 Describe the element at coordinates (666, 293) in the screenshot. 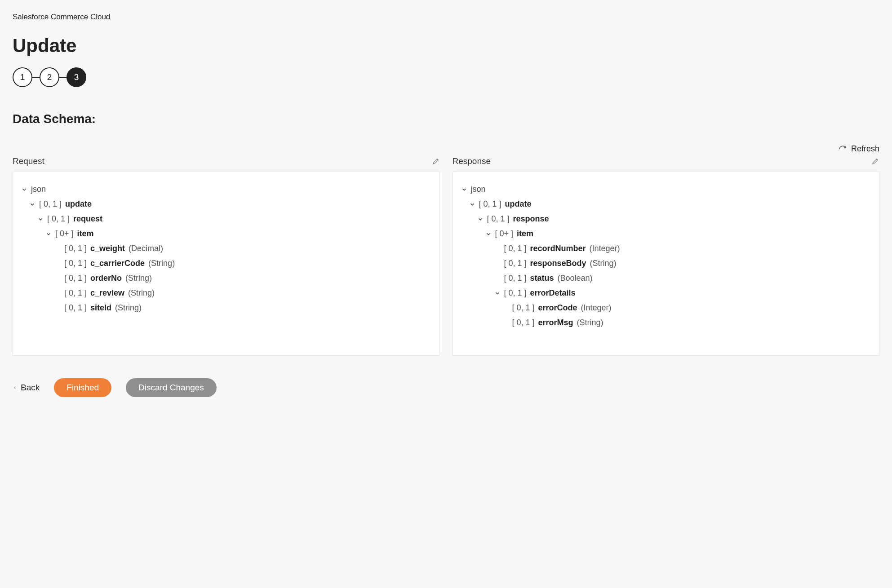

I see `tree-node-errorDetails: [ 0, 1 ] errorDetails` at that location.